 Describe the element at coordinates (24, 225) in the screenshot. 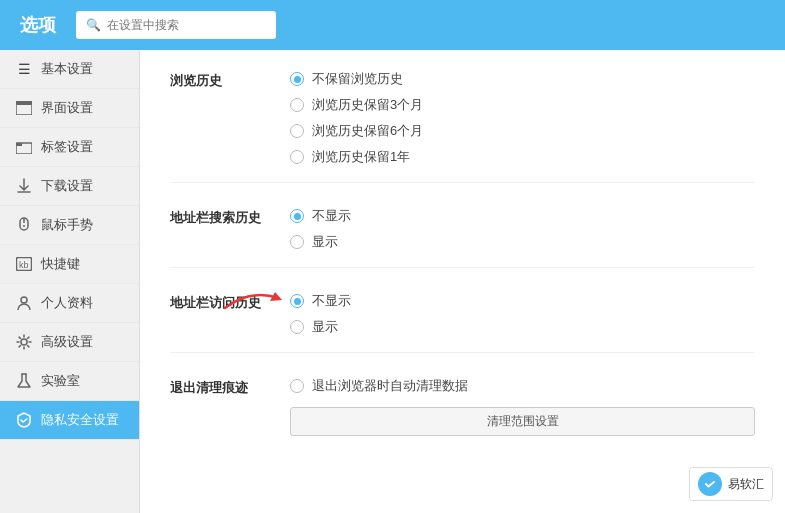

I see `mouse-icon` at that location.